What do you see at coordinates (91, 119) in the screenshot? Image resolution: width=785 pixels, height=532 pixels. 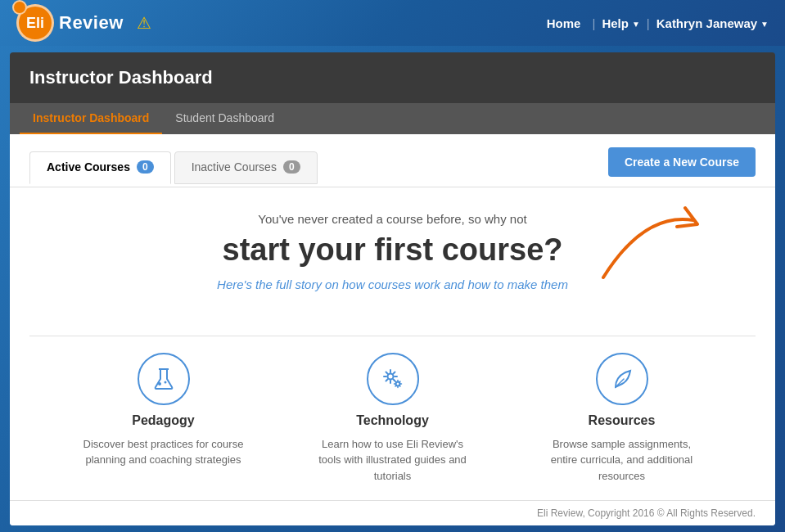 I see `tab-instructor-dashboard: Instructor Dashboard` at bounding box center [91, 119].